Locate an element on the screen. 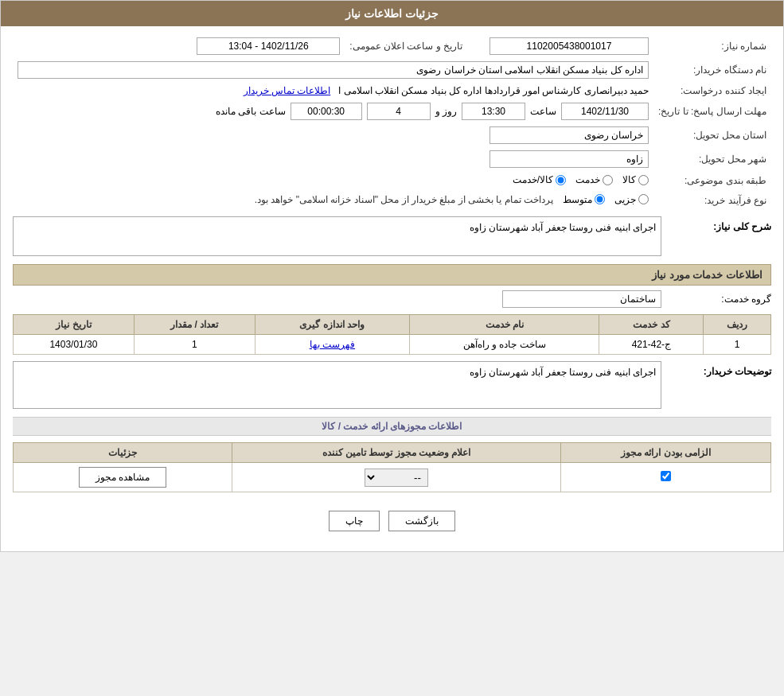  print-button: چاپ is located at coordinates (354, 521).